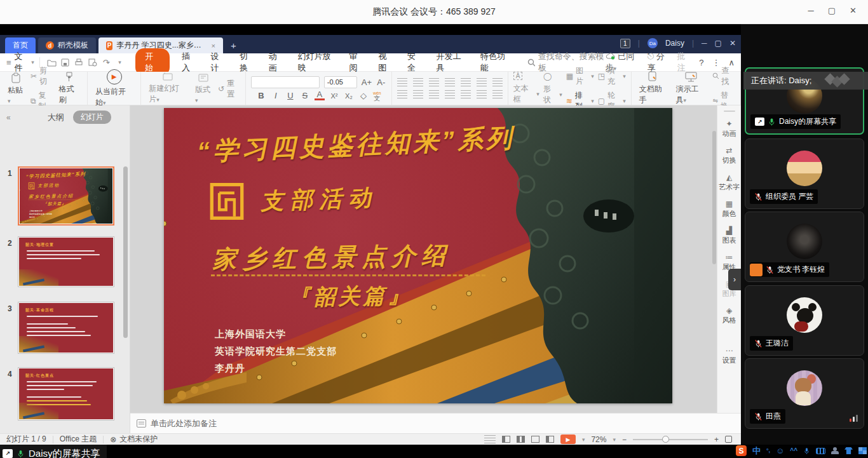  I want to click on wps-restore-icon: ▢, so click(718, 43).